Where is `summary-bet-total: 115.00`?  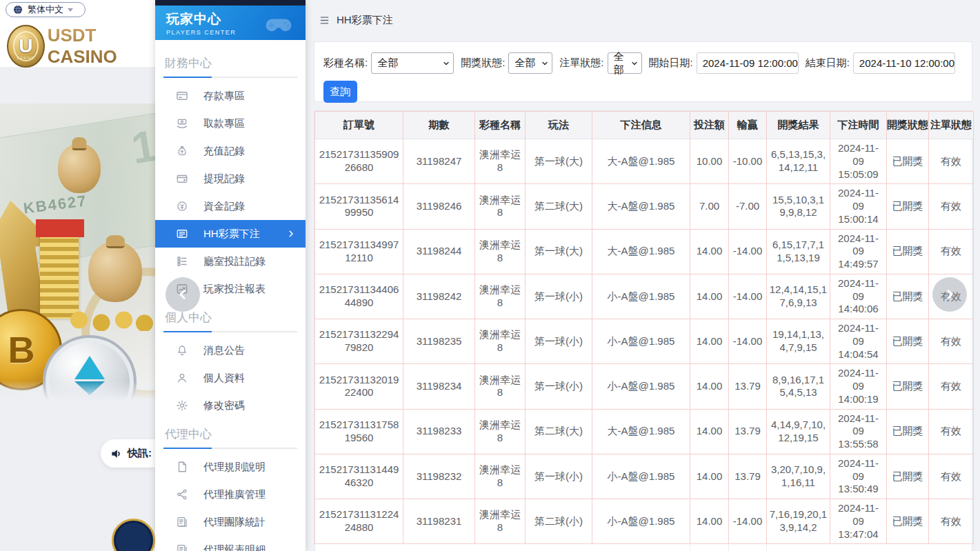
summary-bet-total: 115.00 is located at coordinates (710, 548).